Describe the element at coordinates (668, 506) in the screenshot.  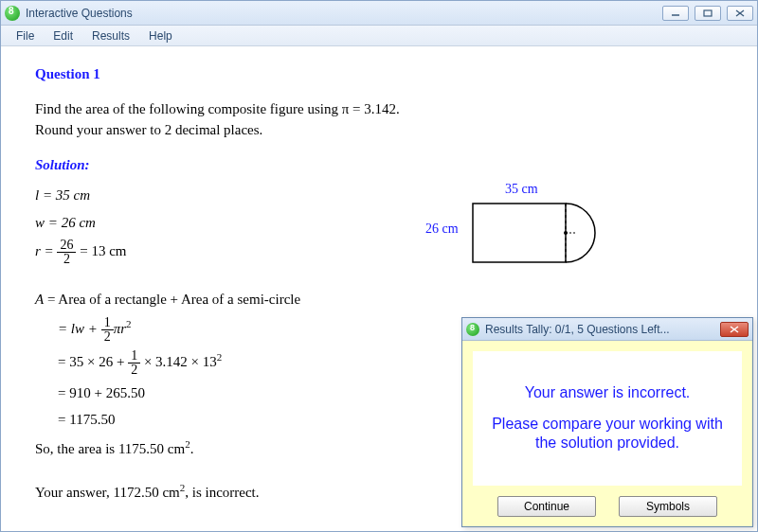
I see `symbols-button: Symbols` at that location.